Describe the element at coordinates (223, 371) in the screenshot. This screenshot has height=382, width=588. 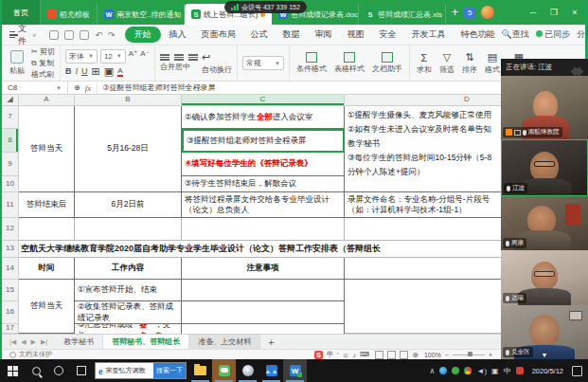
I see `wechat-button` at that location.